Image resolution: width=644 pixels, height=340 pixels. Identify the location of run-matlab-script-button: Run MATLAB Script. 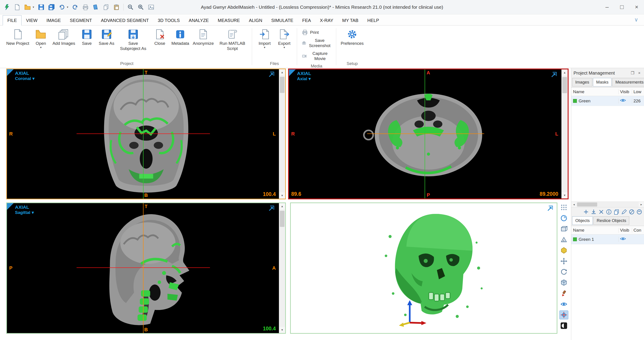
(232, 39).